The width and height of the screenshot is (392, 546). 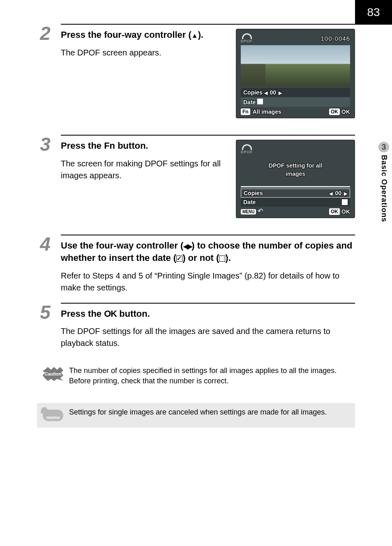 What do you see at coordinates (209, 376) in the screenshot?
I see `caution-text: The number of copies specified in settin…` at bounding box center [209, 376].